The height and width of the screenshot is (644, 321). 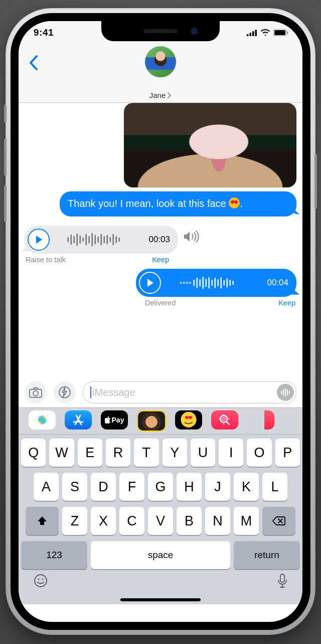 What do you see at coordinates (157, 95) in the screenshot?
I see `contact-name: Jane` at bounding box center [157, 95].